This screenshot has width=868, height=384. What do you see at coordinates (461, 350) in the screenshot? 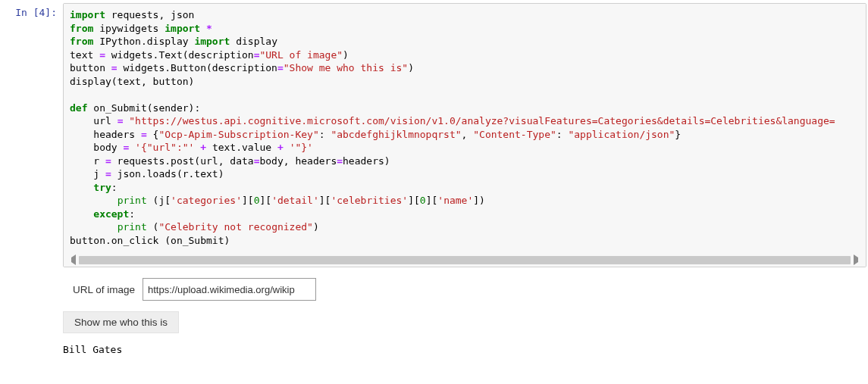
I see `stdout-text: Bill Gates` at bounding box center [461, 350].